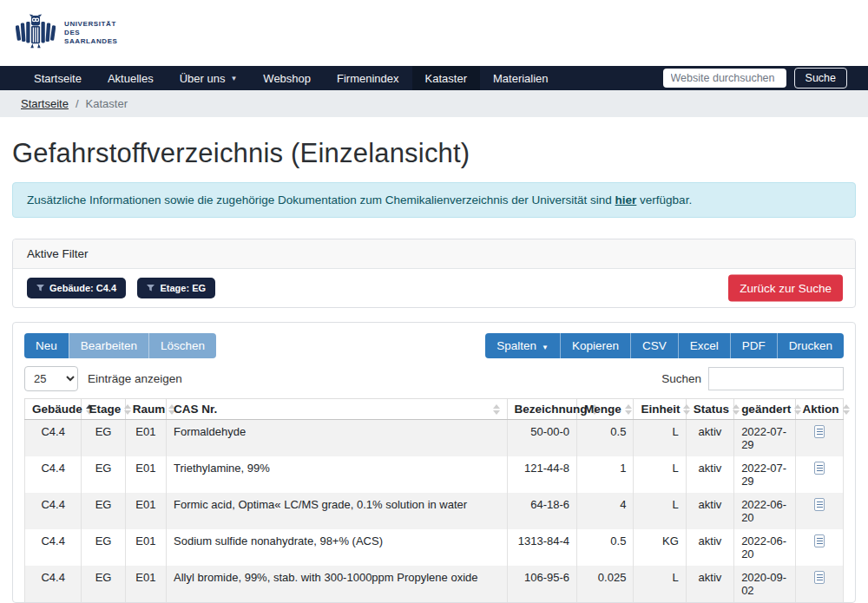 This screenshot has height=603, width=868. Describe the element at coordinates (337, 410) in the screenshot. I see `col-header-cas: CAS Nr.` at that location.